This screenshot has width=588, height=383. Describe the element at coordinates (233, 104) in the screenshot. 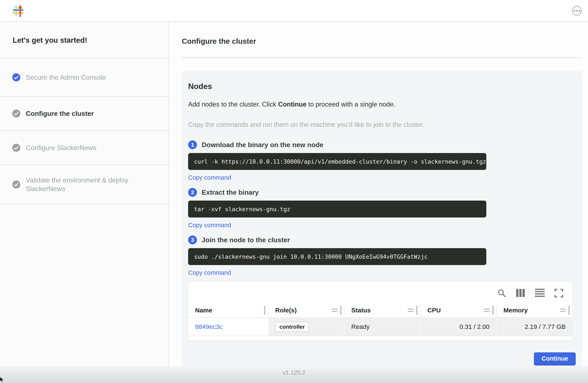

I see `intro-text: Add nodes to the cluster. Click` at that location.